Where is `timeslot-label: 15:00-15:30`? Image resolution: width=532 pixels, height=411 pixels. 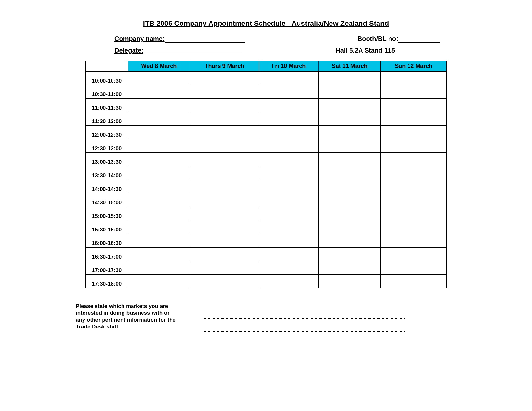 timeslot-label: 15:00-15:30 is located at coordinates (107, 214).